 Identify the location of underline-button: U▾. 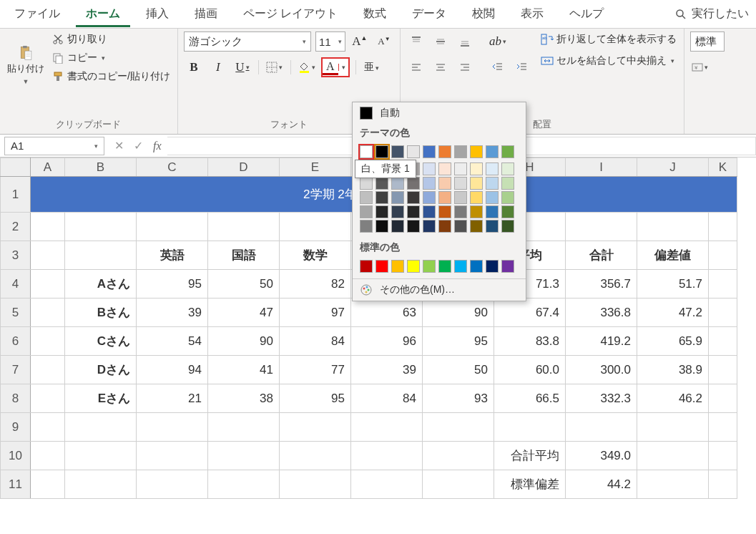
(242, 67).